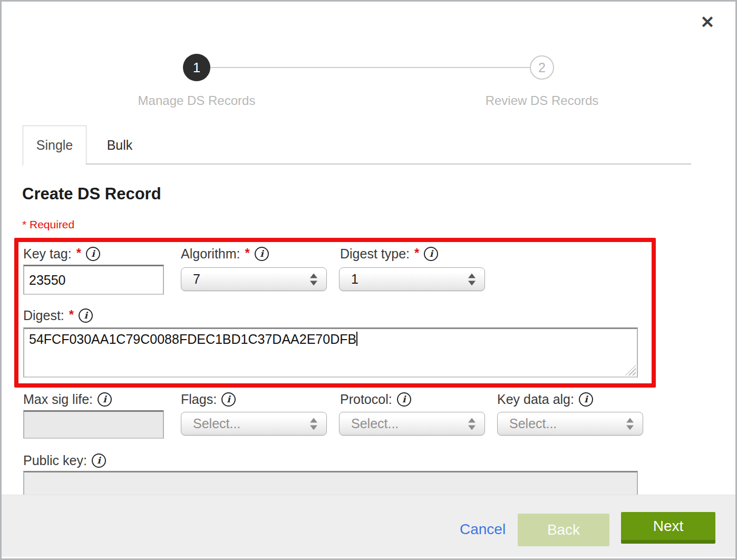 This screenshot has width=737, height=560. What do you see at coordinates (570, 424) in the screenshot?
I see `key-data-alg-select: Select...` at bounding box center [570, 424].